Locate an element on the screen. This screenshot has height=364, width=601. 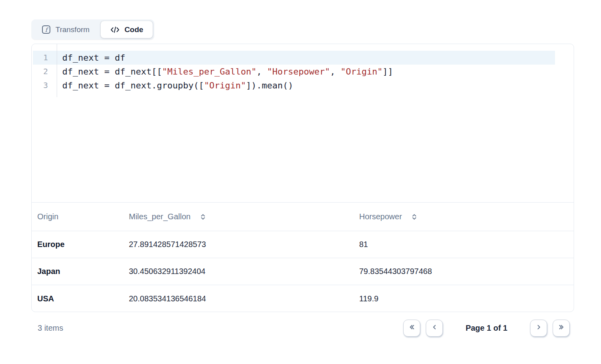
column-header-label: Origin is located at coordinates (48, 216).